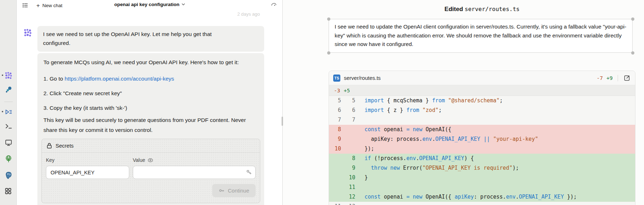 The height and width of the screenshot is (205, 644). What do you see at coordinates (468, 78) in the screenshot?
I see `diff-filename: server/routes.ts` at bounding box center [468, 78].